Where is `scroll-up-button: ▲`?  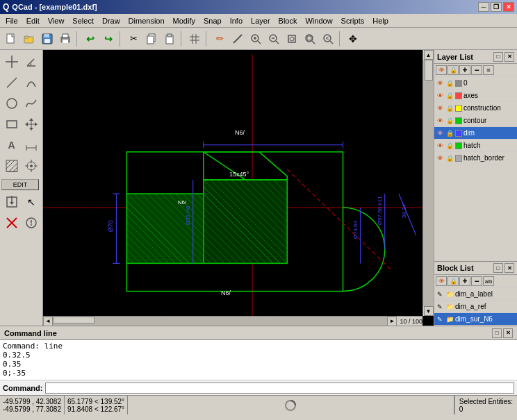
scroll-up-button: ▲ is located at coordinates (429, 55).